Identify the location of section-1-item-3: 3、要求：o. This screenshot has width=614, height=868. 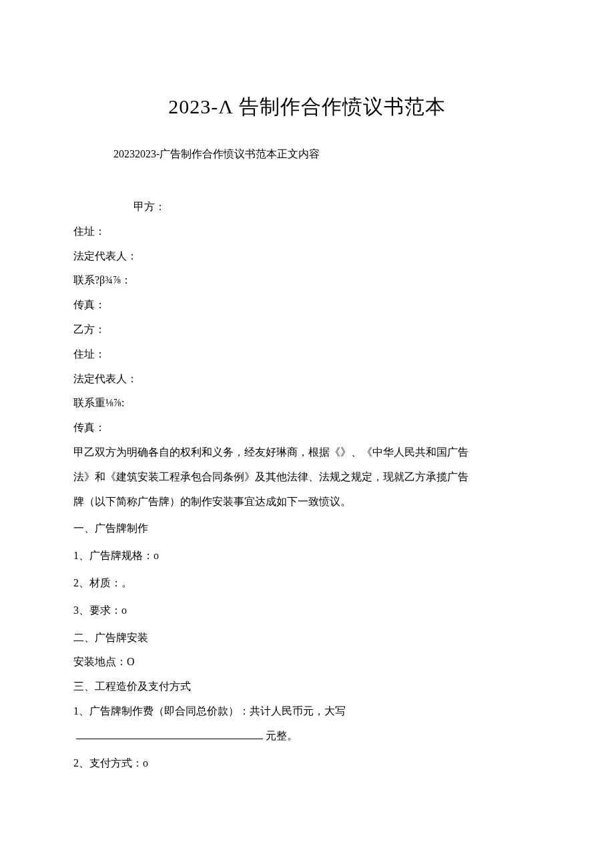
(307, 611).